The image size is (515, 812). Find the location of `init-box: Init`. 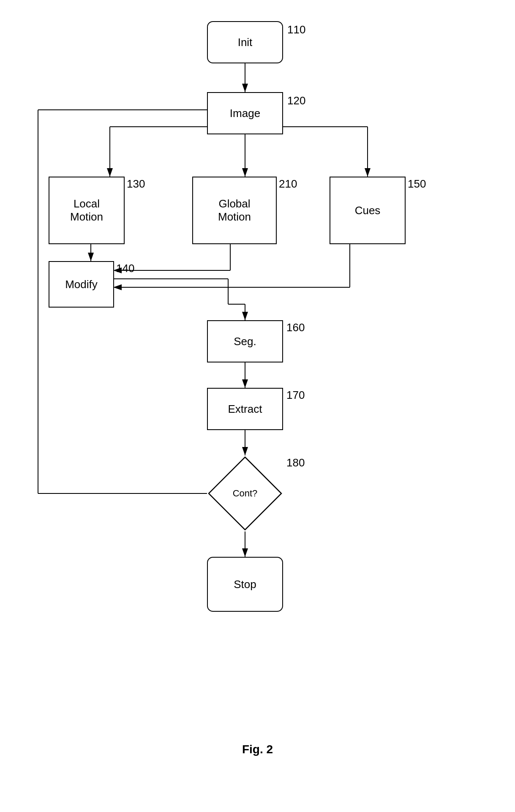

init-box: Init is located at coordinates (245, 42).